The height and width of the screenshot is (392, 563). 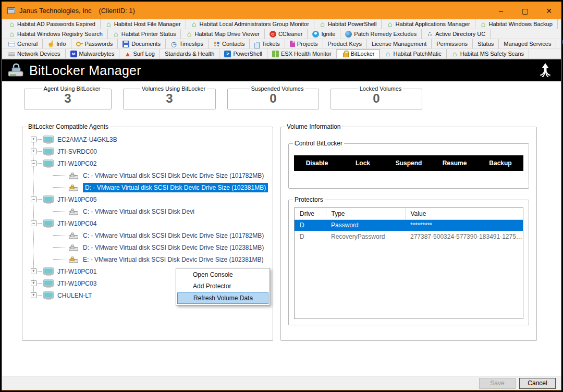 What do you see at coordinates (95, 44) in the screenshot?
I see `tab-passwords: Passwords` at bounding box center [95, 44].